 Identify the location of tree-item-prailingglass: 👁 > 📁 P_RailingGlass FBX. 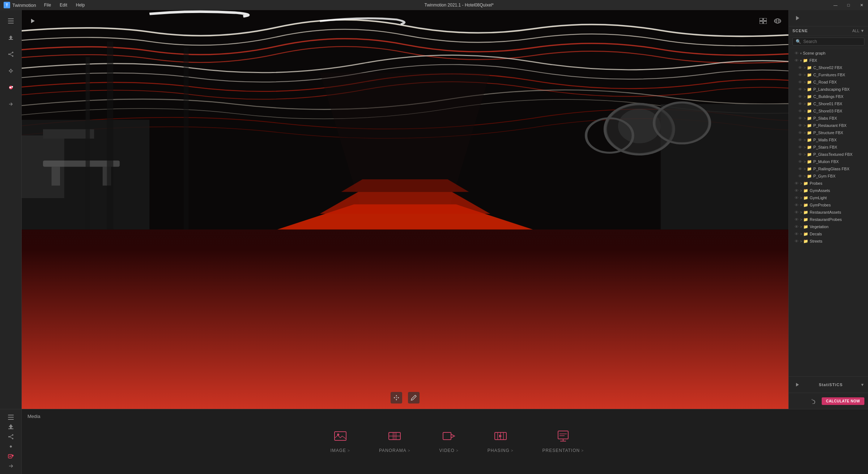
(828, 169).